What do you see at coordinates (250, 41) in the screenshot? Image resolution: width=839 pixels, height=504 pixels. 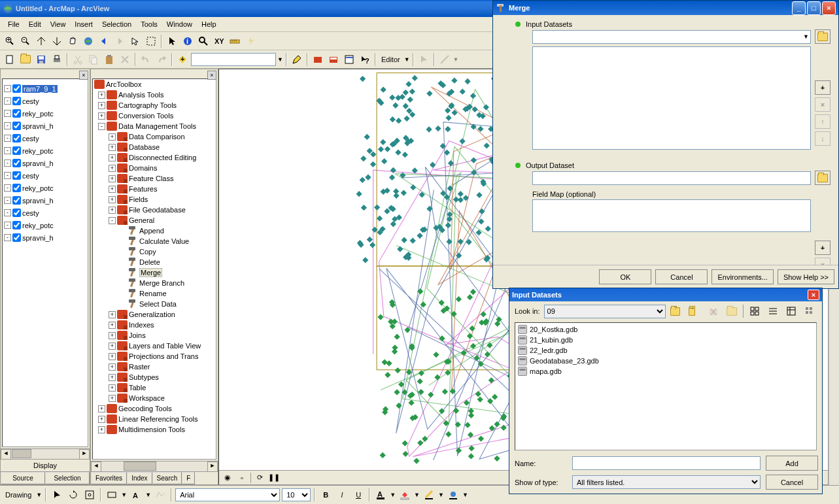 I see `hyperlink-icon` at bounding box center [250, 41].